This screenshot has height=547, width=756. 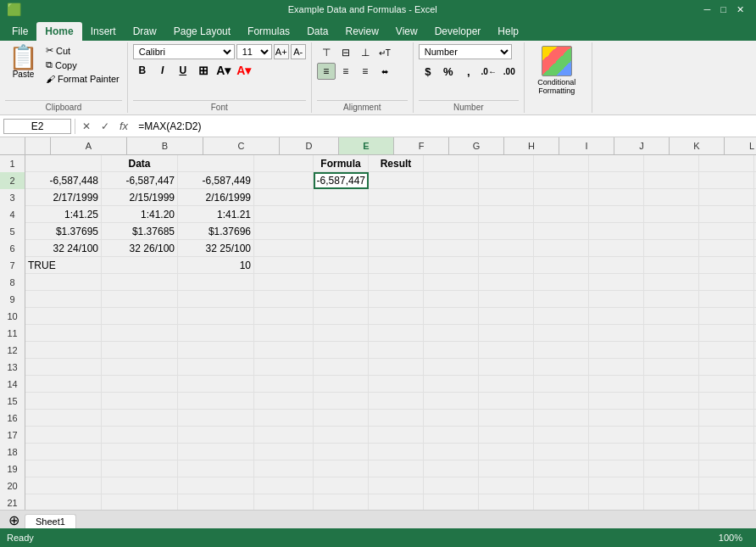 What do you see at coordinates (341, 502) in the screenshot?
I see `cell-E21` at bounding box center [341, 502].